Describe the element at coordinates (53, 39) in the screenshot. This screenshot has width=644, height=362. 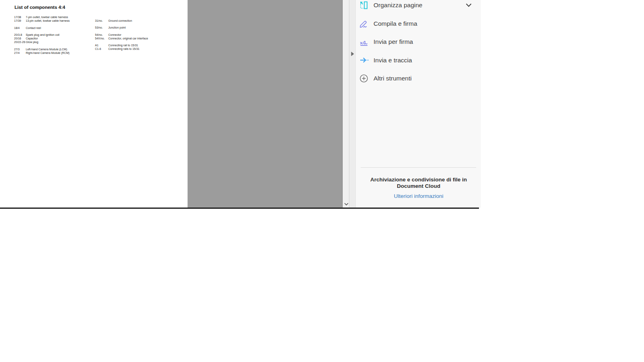
I see `component-group: 20/3-8Spark plug and ignition coil20/16C…` at that location.